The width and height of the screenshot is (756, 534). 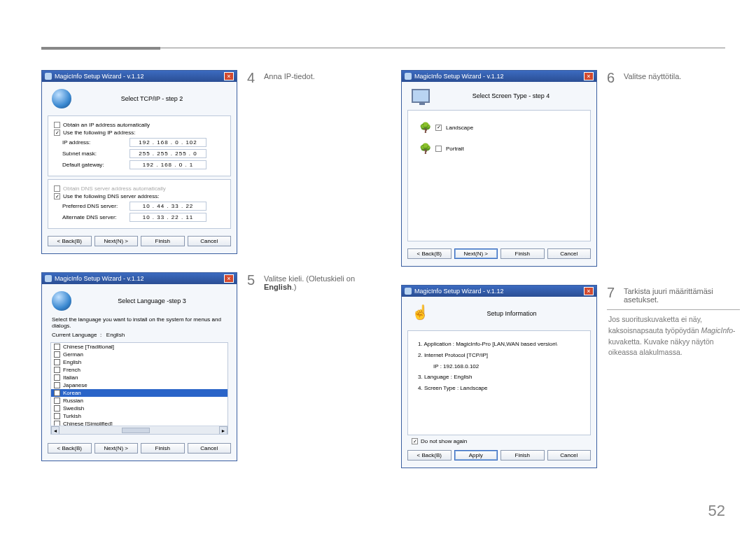 What do you see at coordinates (168, 154) in the screenshot?
I see `subnet-field: 255 . 255 . 255 . 0` at bounding box center [168, 154].